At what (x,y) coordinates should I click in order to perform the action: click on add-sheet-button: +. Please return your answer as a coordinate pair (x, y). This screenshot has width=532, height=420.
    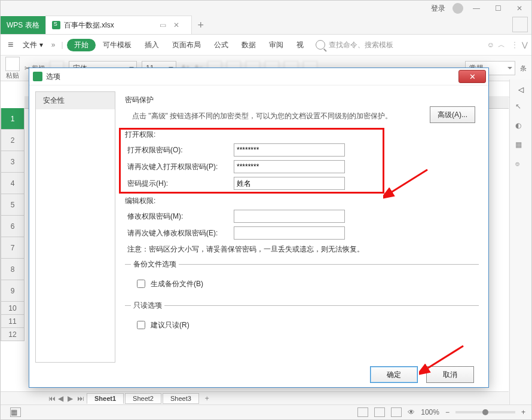
    Looking at the image, I should click on (207, 398).